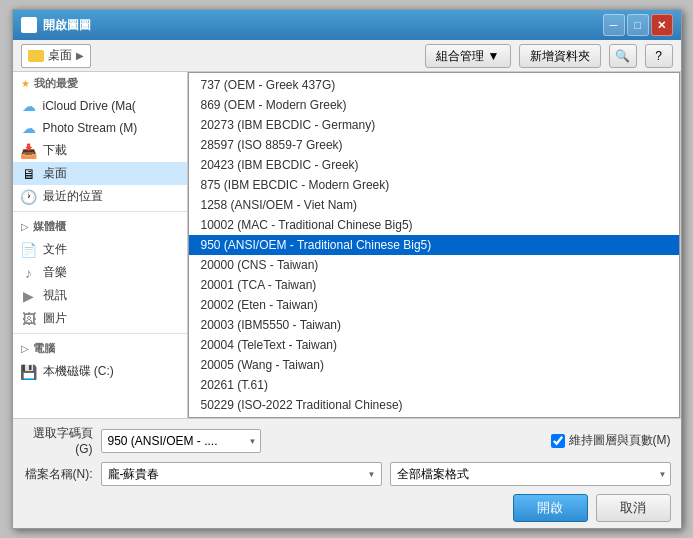 The width and height of the screenshot is (693, 538). What do you see at coordinates (611, 440) in the screenshot?
I see `maintain-checkbox-area: 維持圖層與頁數(M)` at bounding box center [611, 440].